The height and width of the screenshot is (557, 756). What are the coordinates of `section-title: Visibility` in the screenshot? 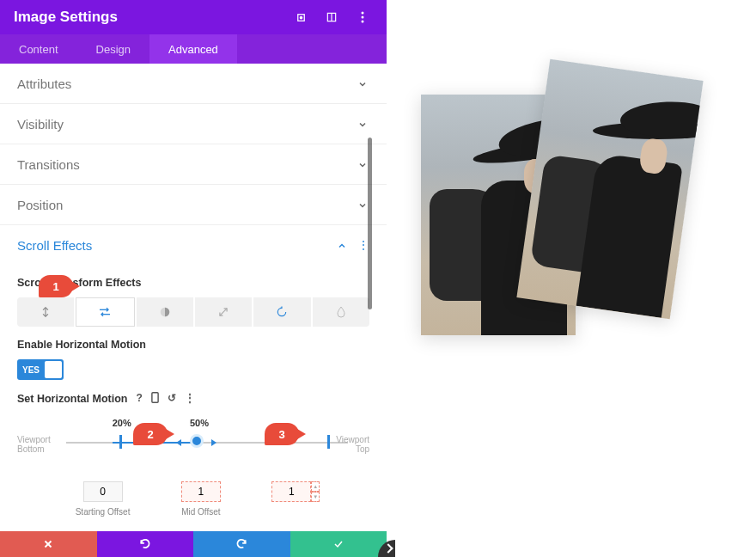 It's located at (187, 124).